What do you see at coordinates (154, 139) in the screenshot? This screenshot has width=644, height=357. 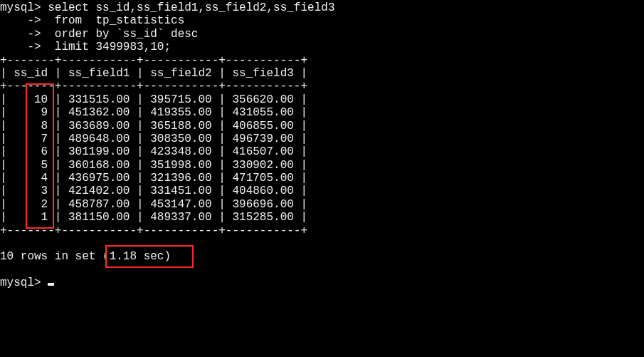 I see `table-row: | 7 | 489648.00 | 308350.00 | 496739.00 …` at bounding box center [154, 139].